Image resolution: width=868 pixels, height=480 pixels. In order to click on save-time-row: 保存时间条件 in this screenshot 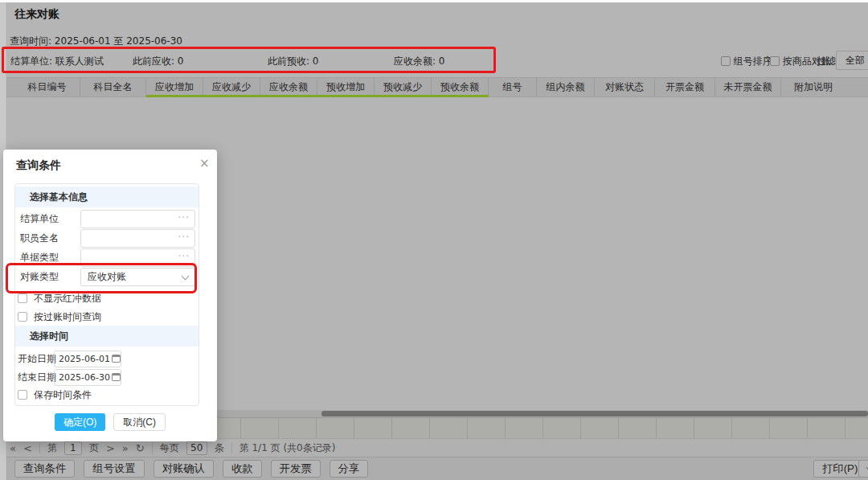, I will do `click(55, 396)`.